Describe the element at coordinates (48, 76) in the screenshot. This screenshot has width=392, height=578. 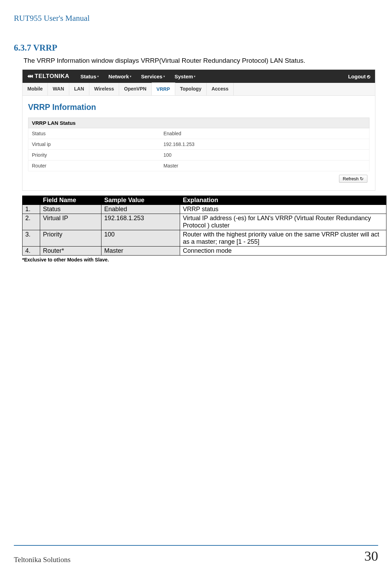
I see `brand-logo: TELTONIKA` at that location.